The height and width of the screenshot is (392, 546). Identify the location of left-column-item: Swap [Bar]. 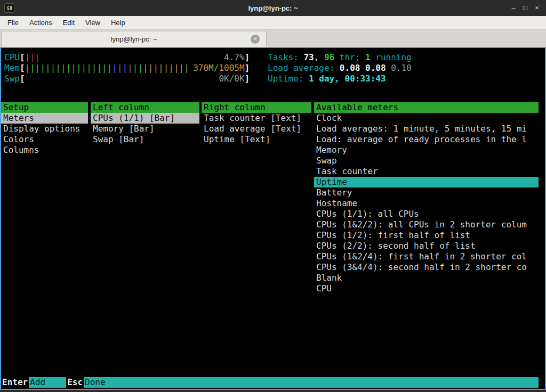
(145, 140).